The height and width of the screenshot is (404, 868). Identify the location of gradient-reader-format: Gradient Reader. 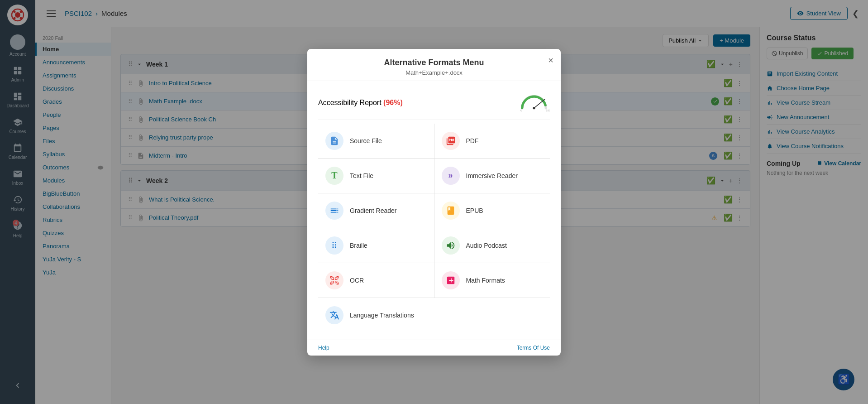
(376, 211).